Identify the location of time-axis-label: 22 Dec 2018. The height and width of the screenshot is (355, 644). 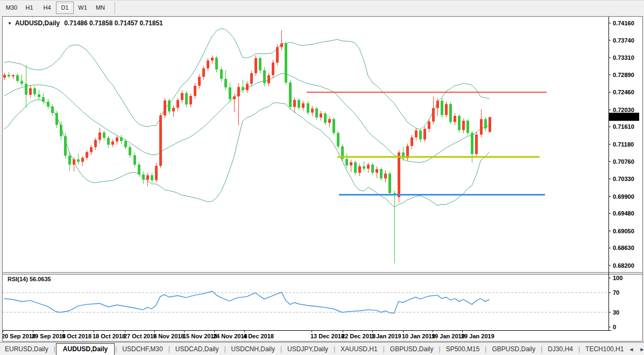
(358, 336).